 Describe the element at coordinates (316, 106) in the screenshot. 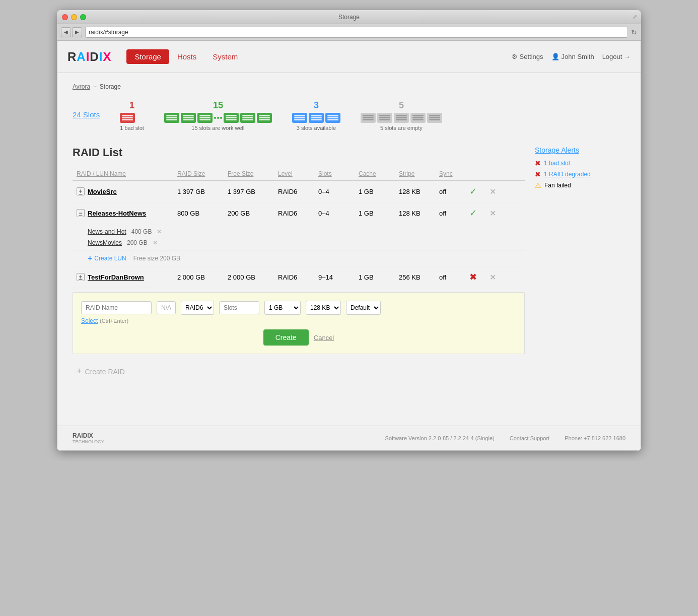

I see `slot-count-avail: 3` at that location.